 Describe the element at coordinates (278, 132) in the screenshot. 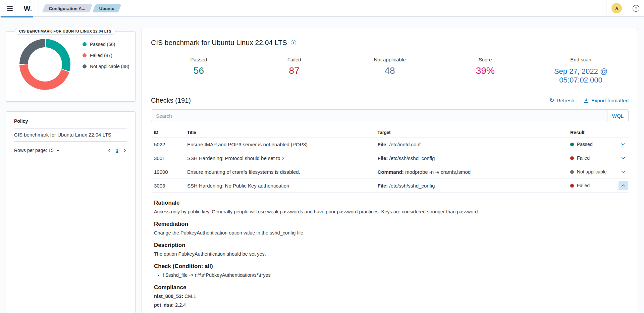

I see `header-title: Title` at that location.